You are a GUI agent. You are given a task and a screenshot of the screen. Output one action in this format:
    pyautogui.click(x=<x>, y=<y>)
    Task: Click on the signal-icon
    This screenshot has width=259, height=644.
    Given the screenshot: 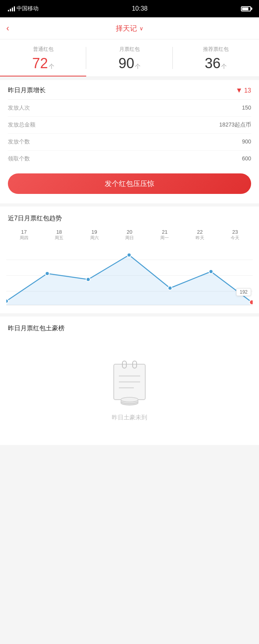 What is the action you would take?
    pyautogui.click(x=11, y=9)
    